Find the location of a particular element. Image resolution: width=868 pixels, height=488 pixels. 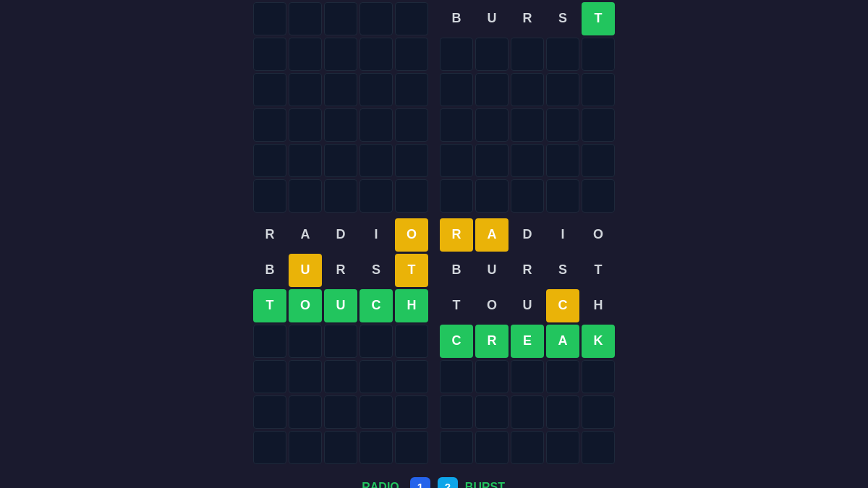

board-right-top: RADIOBURST is located at coordinates (527, 106).